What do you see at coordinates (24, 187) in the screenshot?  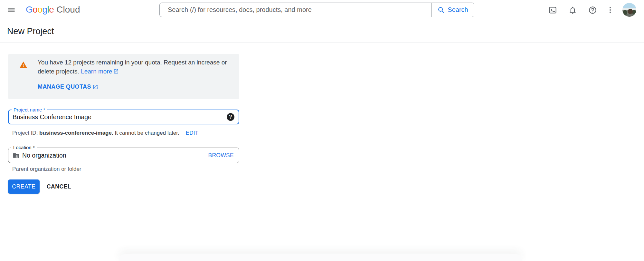 I see `create-button: CREATE` at bounding box center [24, 187].